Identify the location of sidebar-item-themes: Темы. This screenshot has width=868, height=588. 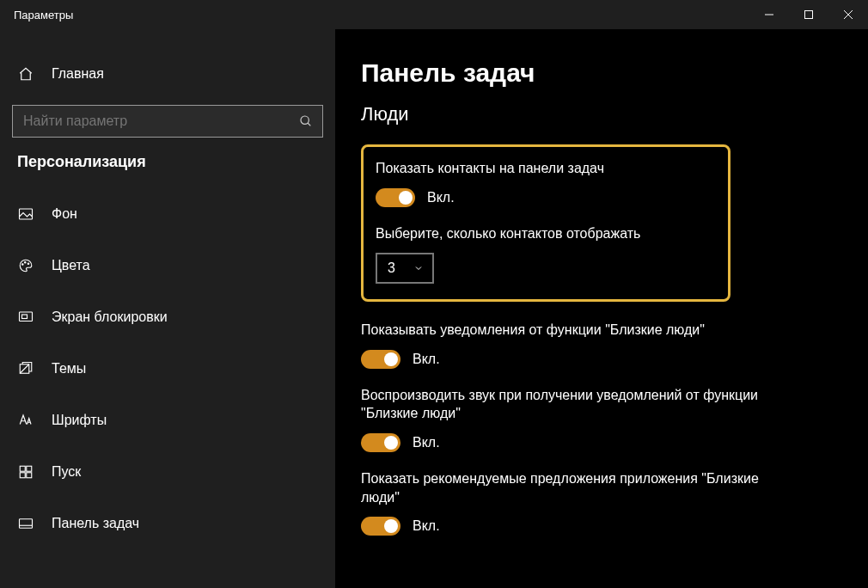
(168, 369).